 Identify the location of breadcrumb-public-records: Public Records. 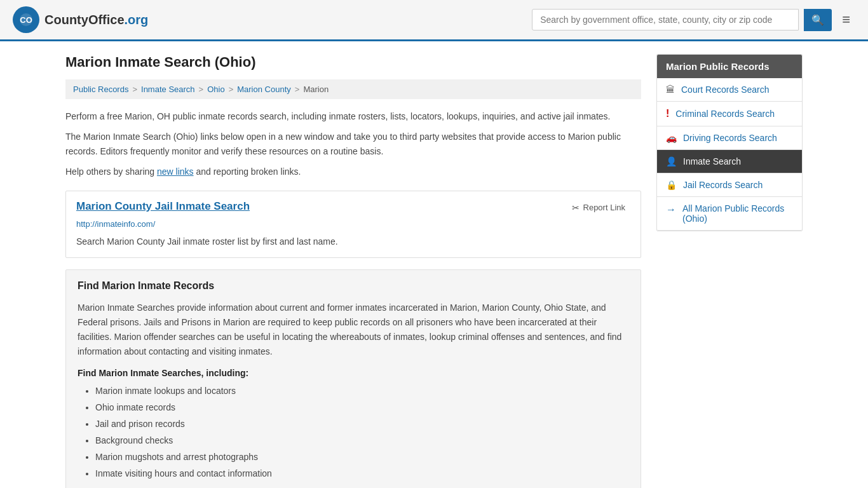
(100, 89).